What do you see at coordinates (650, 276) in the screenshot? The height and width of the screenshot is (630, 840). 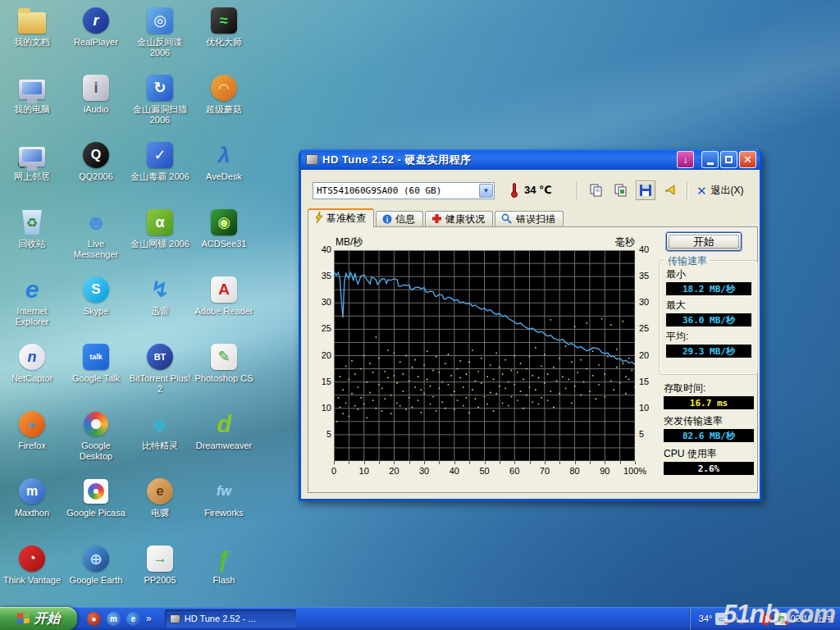 I see `y-axis-tick-right: 35` at bounding box center [650, 276].